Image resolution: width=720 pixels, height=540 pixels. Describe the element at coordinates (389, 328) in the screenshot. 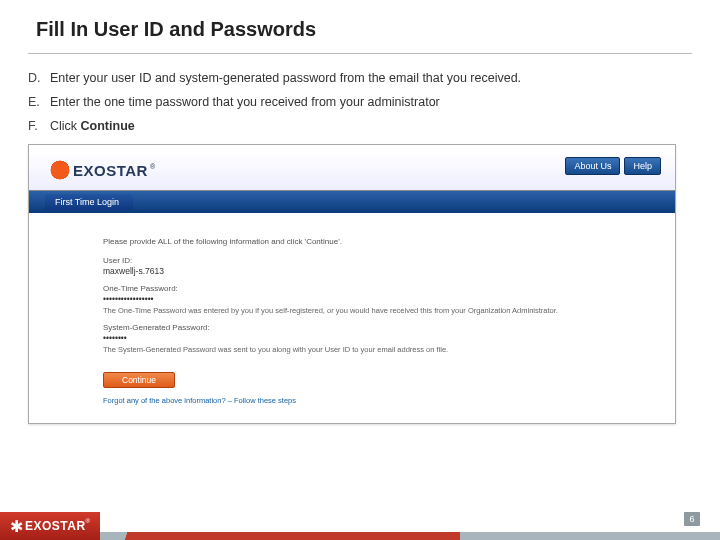

I see `sys-password-label: System-Generated Password:` at that location.